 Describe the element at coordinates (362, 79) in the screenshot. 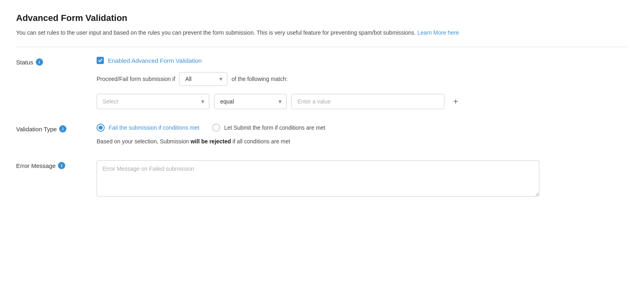

I see `condition-row: Proceed/Fail form submission if All ▾ of…` at that location.